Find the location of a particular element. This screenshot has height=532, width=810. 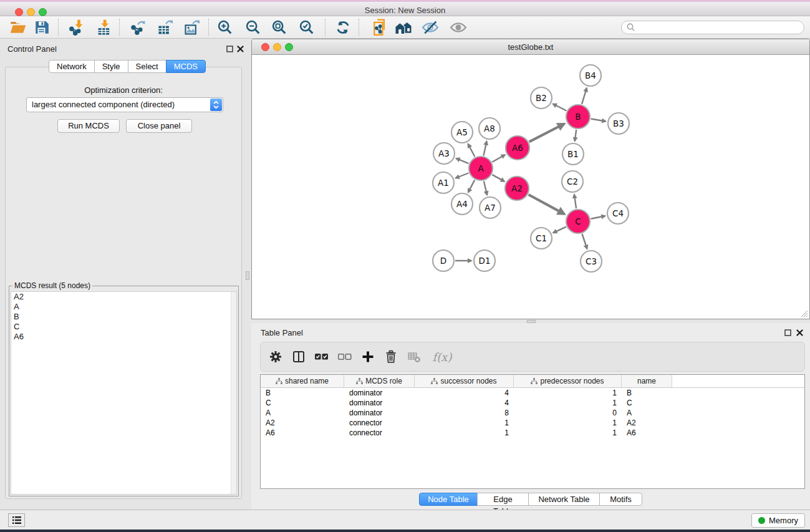

column-header-successor-nodes: successor nodes is located at coordinates (464, 381).